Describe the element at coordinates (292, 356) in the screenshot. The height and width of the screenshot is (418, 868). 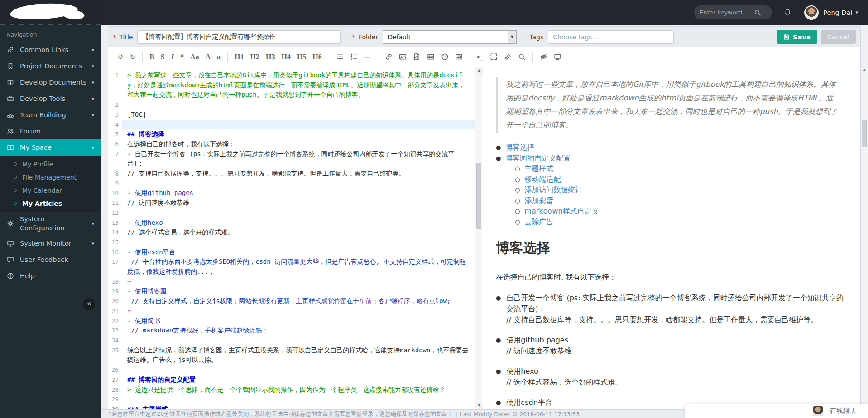
I see `editor-line: 25综合以上的情况，我选择了博客园，主页样式丑没关系，我可以自己定义自己的样式哈…` at that location.